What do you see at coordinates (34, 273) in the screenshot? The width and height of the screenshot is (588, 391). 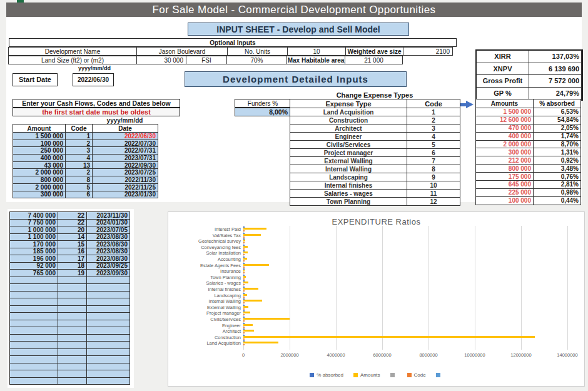 I see `table-cell: 765 000` at bounding box center [34, 273].